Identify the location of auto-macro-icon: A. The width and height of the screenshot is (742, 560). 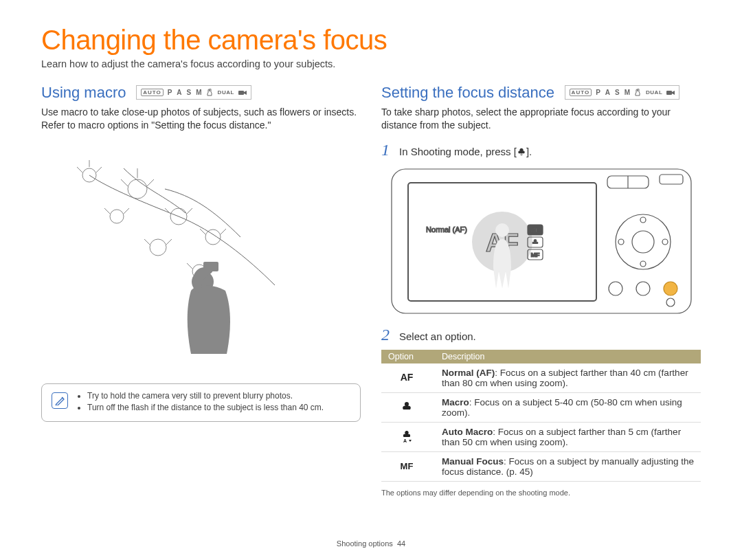
(408, 437).